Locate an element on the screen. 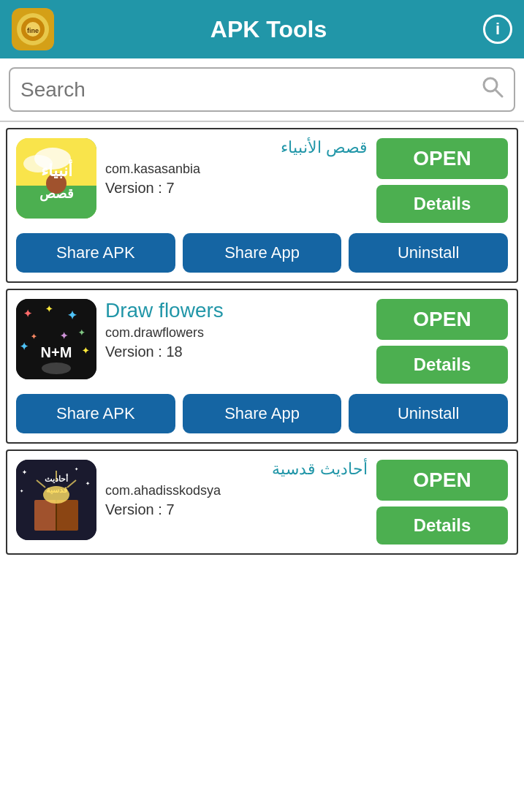 The width and height of the screenshot is (524, 812). header: fine APK Tools i is located at coordinates (262, 29).